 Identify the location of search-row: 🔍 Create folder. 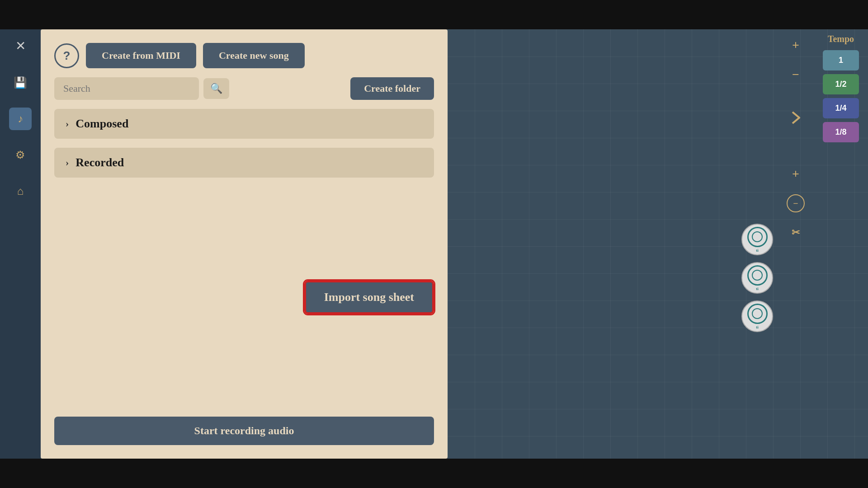
(244, 89).